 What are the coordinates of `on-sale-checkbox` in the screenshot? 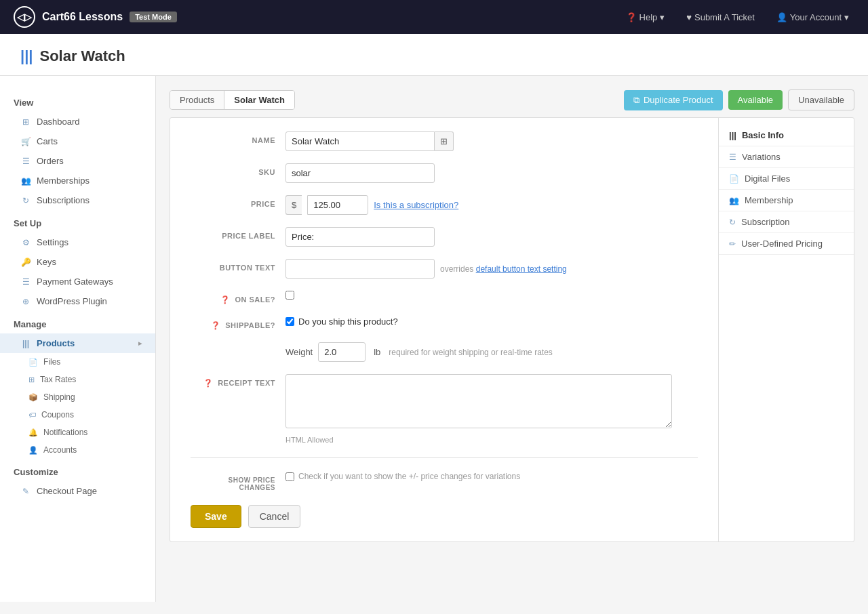 It's located at (290, 295).